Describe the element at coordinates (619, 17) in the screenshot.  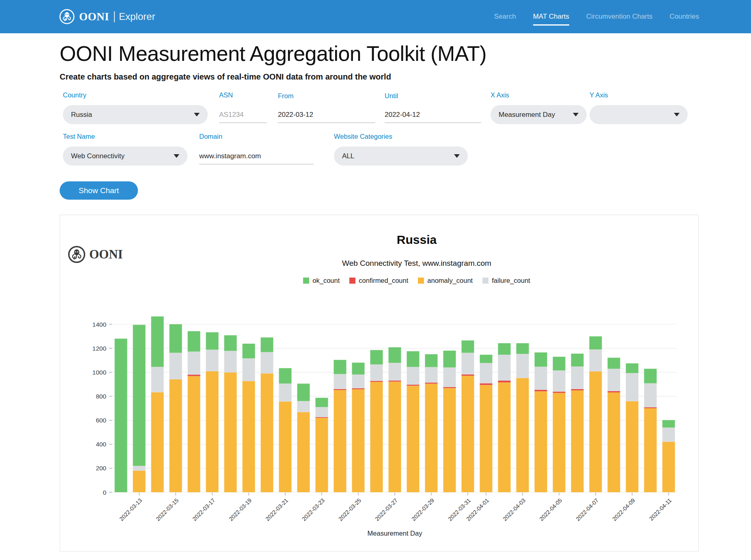
I see `nav-item-circumvention-charts: Circumvention Charts` at that location.